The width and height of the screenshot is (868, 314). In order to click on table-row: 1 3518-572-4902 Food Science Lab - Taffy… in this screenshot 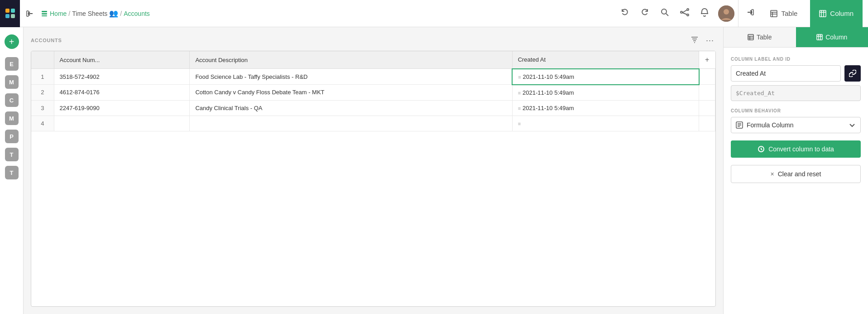, I will do `click(373, 77)`.